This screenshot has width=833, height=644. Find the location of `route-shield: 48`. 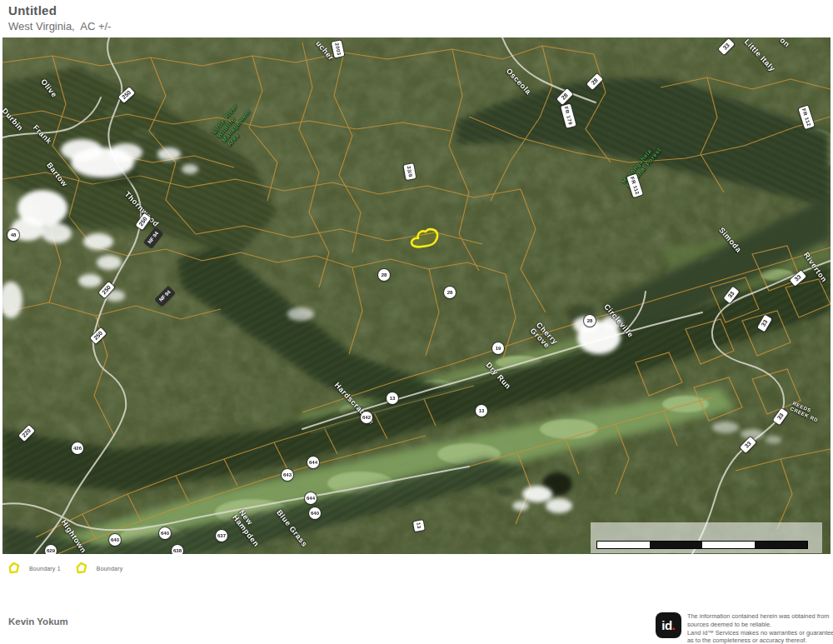

route-shield: 48 is located at coordinates (13, 235).